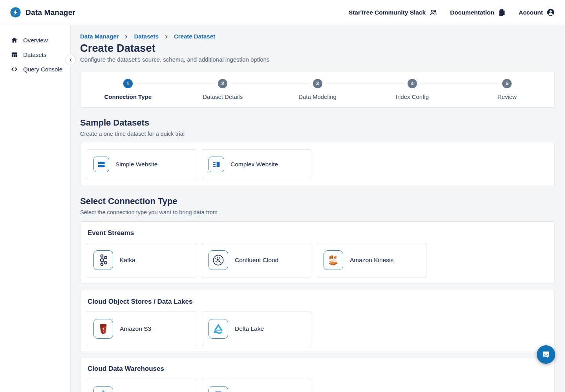 This screenshot has width=565, height=392. Describe the element at coordinates (412, 93) in the screenshot. I see `step-index-config: 4Index Config` at that location.